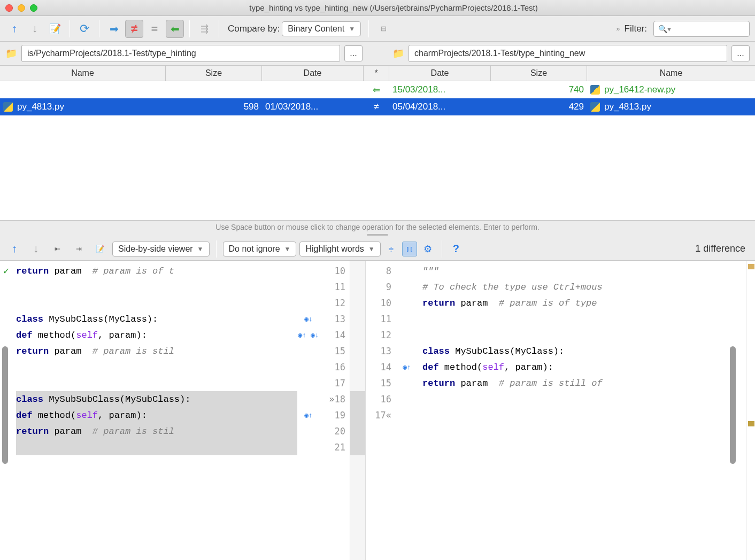 This screenshot has width=755, height=560. Describe the element at coordinates (428, 249) in the screenshot. I see `settings-button: ⚙` at that location.